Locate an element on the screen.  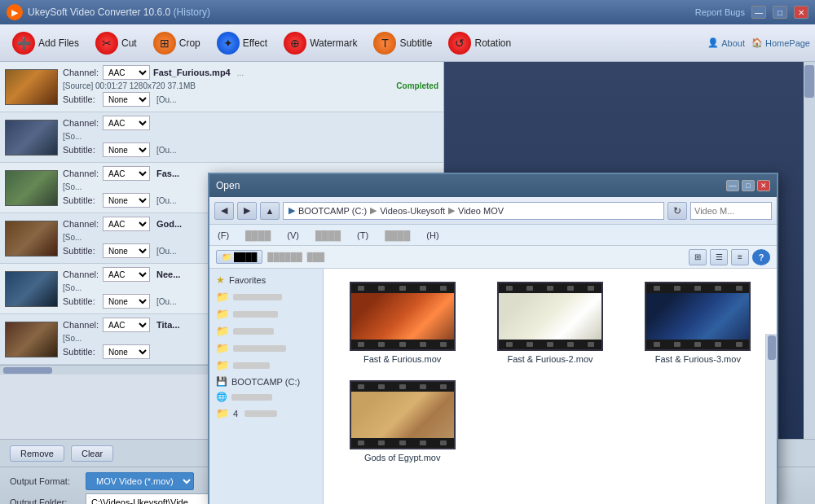
dialog-search-input is located at coordinates (731, 211).